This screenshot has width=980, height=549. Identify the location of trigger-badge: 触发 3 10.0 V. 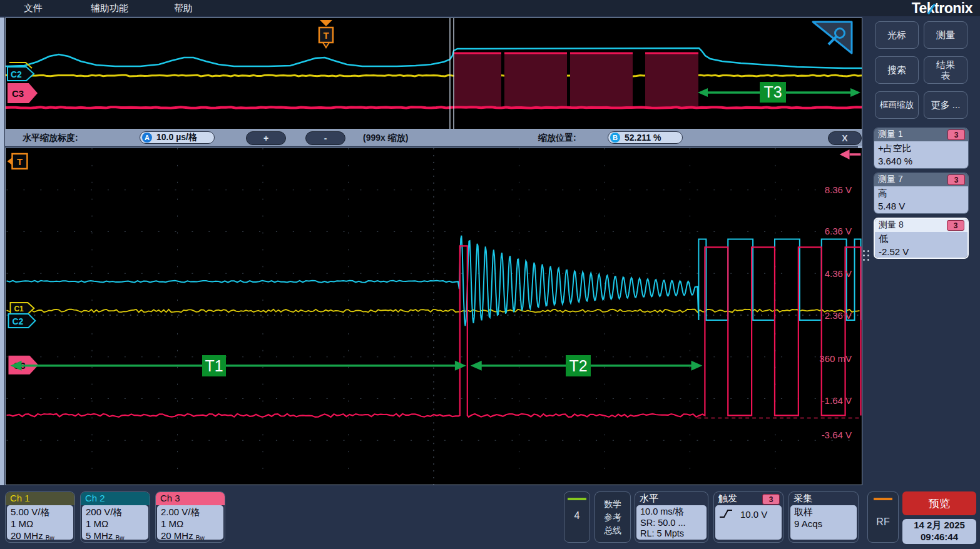
(748, 517).